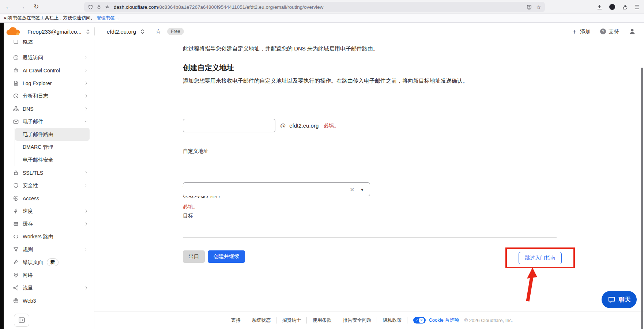 This screenshot has height=329, width=644. What do you see at coordinates (194, 257) in the screenshot?
I see `exit-button: 出口` at bounding box center [194, 257].